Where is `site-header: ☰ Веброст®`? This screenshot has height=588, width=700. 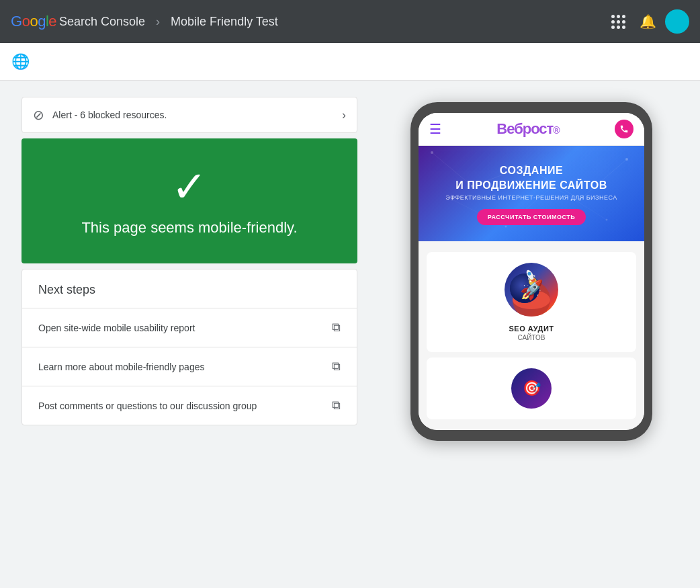 site-header: ☰ Веброст® is located at coordinates (531, 129).